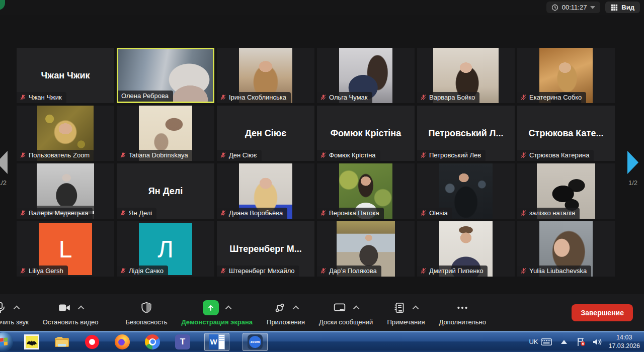 Image resolution: width=644 pixels, height=352 pixels. I want to click on participant-tile: Чжан ЧжикЧжан Чжик, so click(65, 75).